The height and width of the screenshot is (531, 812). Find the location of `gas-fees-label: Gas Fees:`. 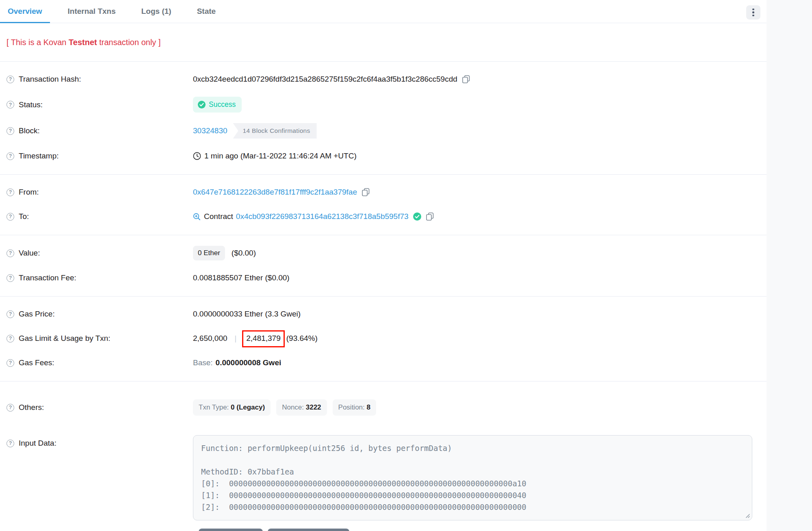

gas-fees-label: Gas Fees: is located at coordinates (37, 363).